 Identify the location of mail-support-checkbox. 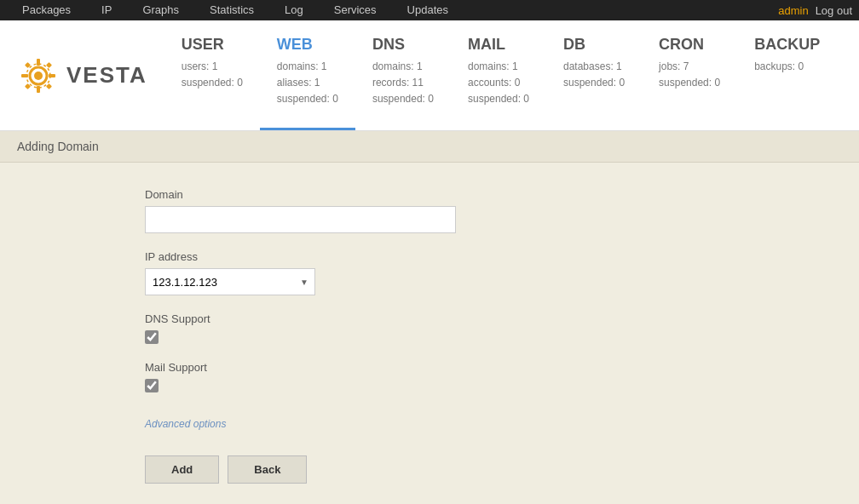
(152, 386).